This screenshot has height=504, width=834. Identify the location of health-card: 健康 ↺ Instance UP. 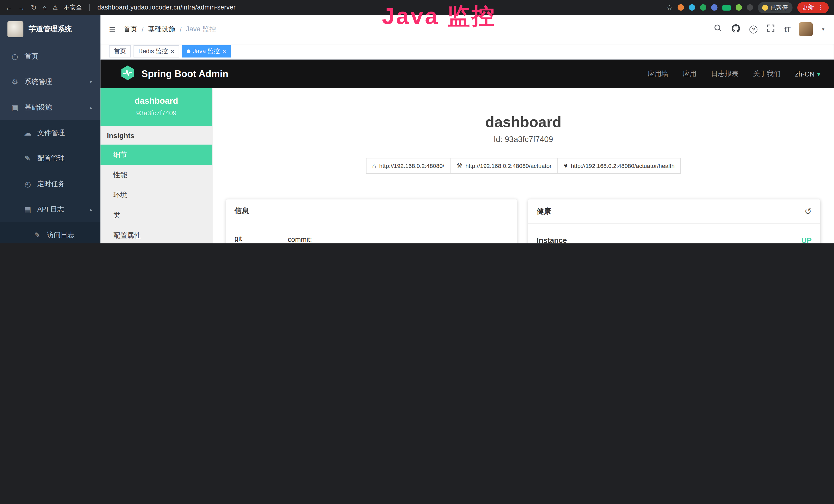
(674, 222).